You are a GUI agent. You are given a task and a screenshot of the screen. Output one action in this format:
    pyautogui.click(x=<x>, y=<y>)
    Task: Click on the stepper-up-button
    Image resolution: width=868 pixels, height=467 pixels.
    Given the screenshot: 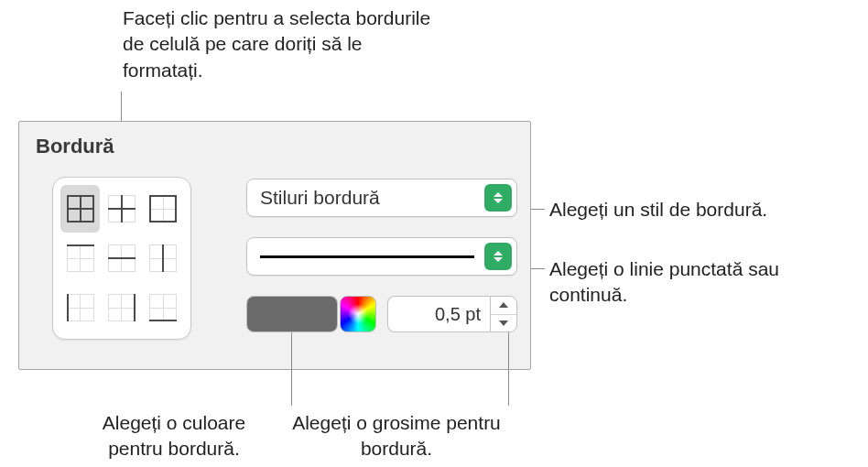 What is the action you would take?
    pyautogui.click(x=504, y=306)
    